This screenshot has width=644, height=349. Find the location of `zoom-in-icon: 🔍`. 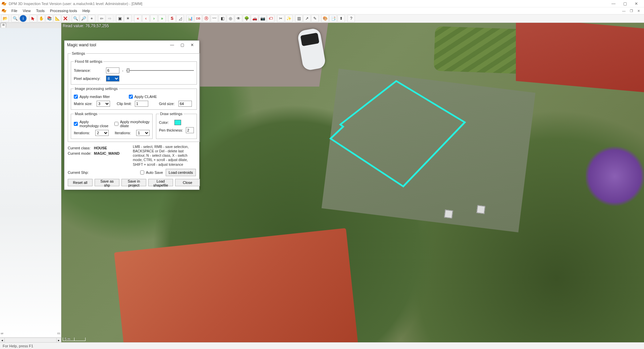

zoom-in-icon: 🔍 is located at coordinates (75, 18).